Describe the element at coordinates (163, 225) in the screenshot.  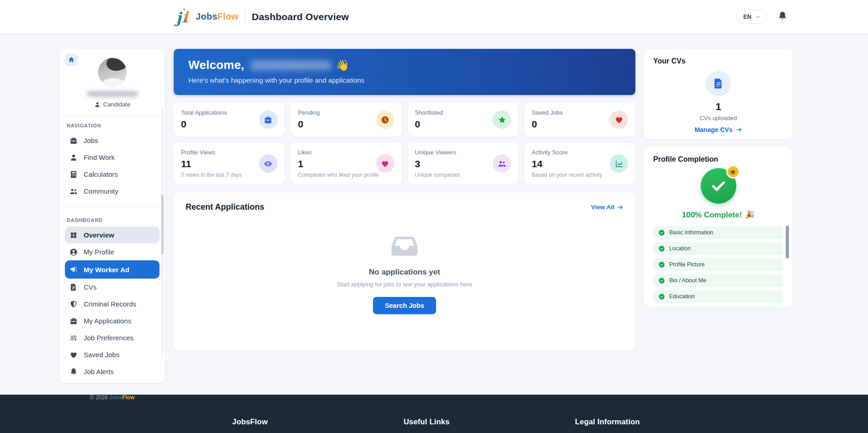
I see `sidebar-scrollbar-thumb` at that location.